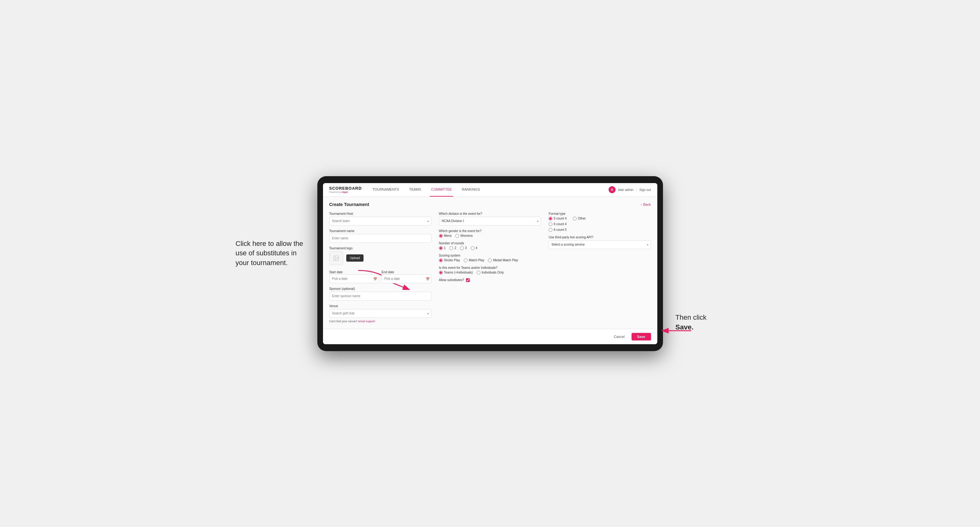 This screenshot has width=980, height=527. I want to click on scoring-medal-label: Medal Match Play, so click(505, 260).